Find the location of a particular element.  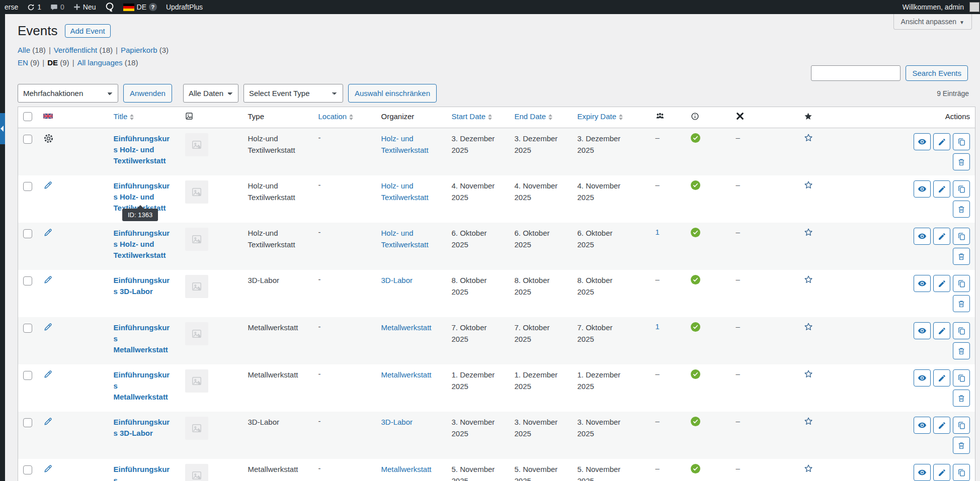

add-event-button: Add Event is located at coordinates (88, 31).